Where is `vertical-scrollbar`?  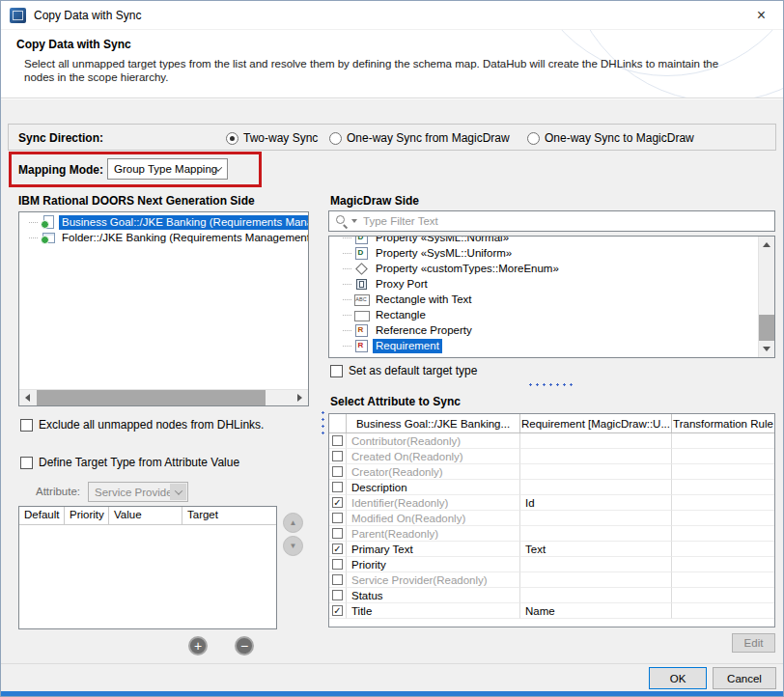 vertical-scrollbar is located at coordinates (767, 297).